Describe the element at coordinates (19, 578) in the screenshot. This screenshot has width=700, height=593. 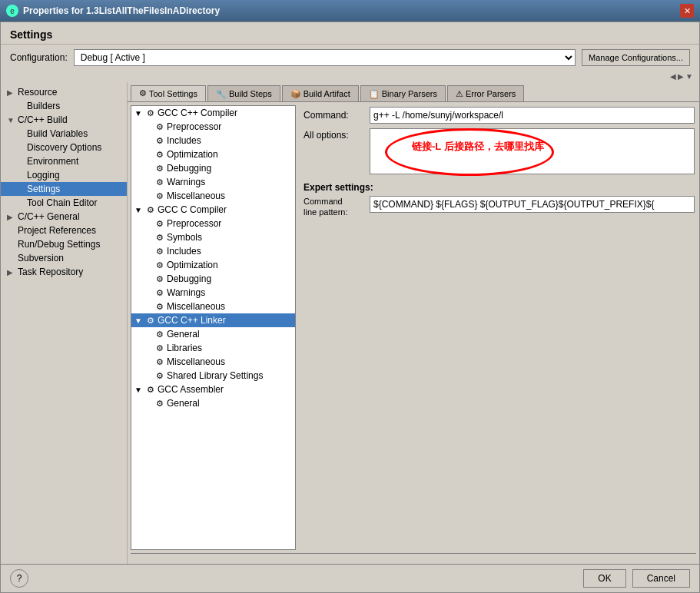
I see `help-button: ?` at that location.